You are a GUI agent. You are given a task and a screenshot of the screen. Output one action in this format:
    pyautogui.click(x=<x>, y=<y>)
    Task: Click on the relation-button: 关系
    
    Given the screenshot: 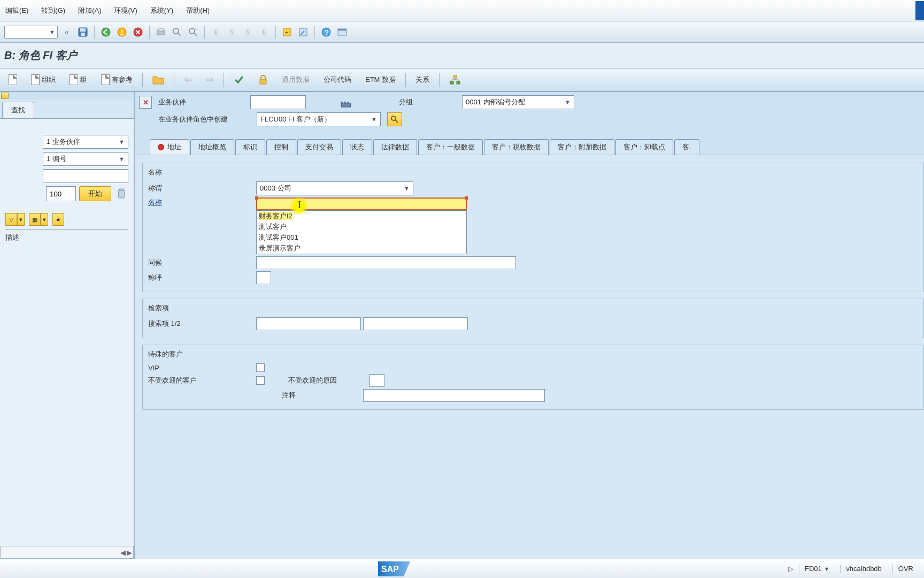 What is the action you would take?
    pyautogui.click(x=422, y=80)
    